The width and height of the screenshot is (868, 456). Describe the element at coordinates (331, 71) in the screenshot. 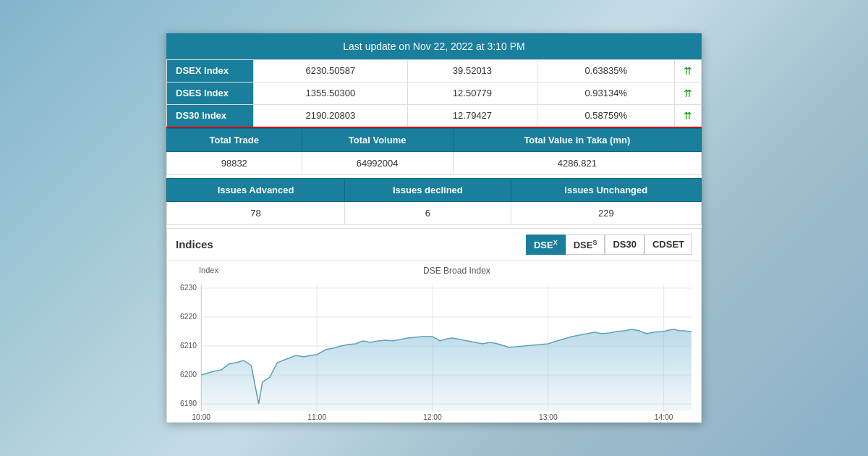

I see `dsex-value: 6230.50587` at that location.